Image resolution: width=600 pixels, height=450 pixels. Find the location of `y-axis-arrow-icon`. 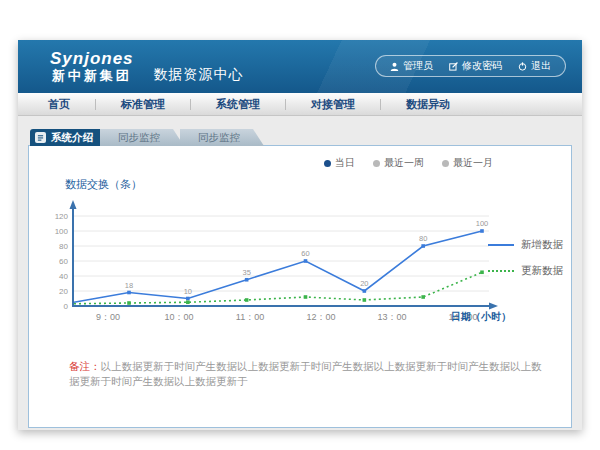

y-axis-arrow-icon is located at coordinates (74, 204).